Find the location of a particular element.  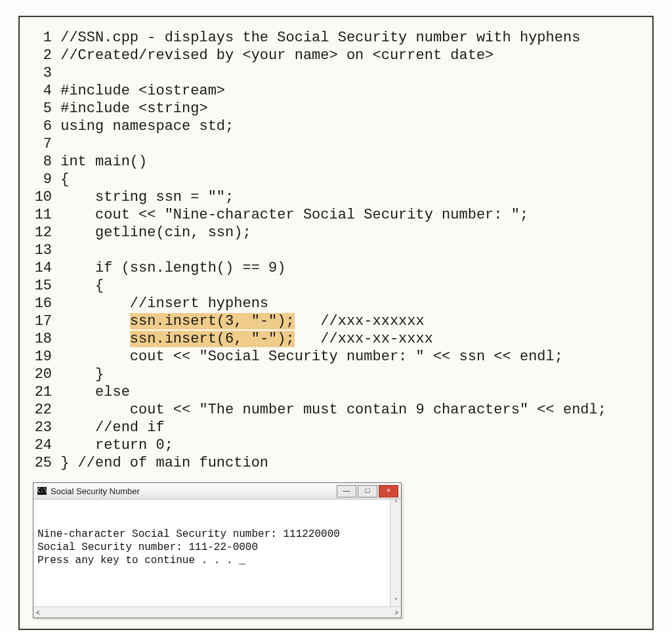

line-number: 19 is located at coordinates (42, 357).